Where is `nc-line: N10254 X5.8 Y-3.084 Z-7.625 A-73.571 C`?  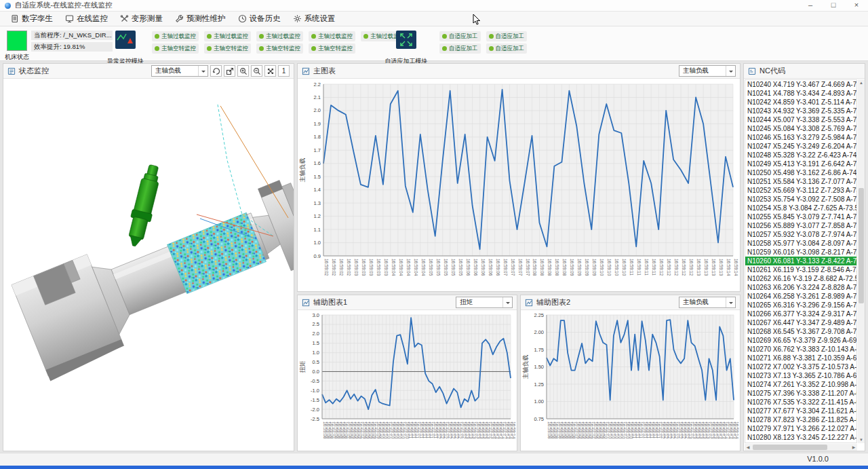 nc-line: N10254 X5.8 Y-3.084 Z-7.625 A-73.571 C is located at coordinates (801, 208).